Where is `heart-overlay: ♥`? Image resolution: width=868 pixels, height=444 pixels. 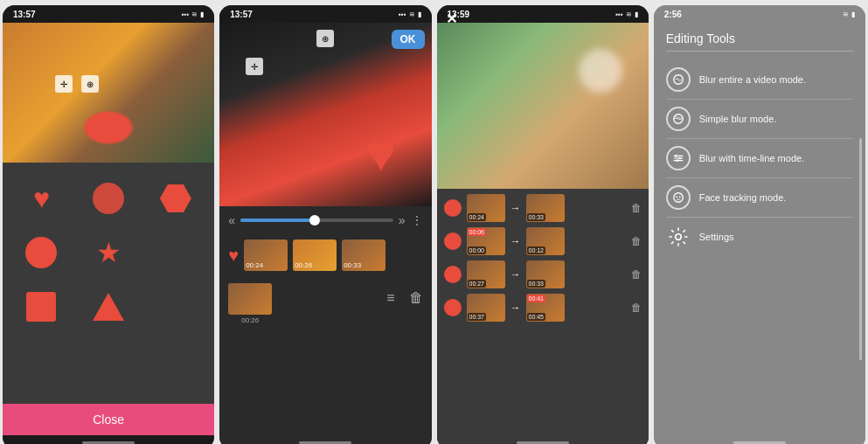 heart-overlay: ♥ is located at coordinates (381, 154).